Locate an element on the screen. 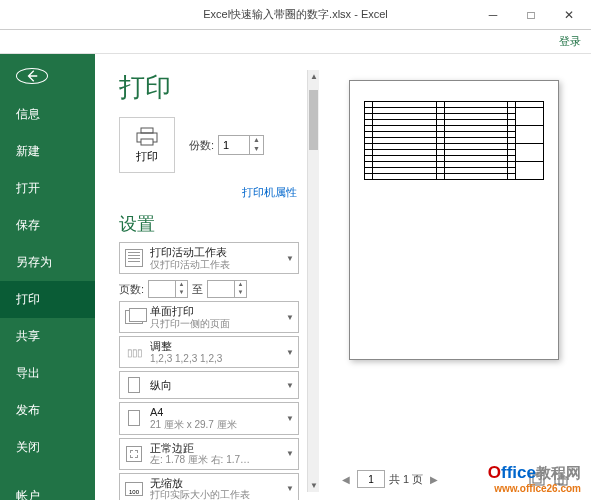 This screenshot has width=591, height=500. portrait-icon is located at coordinates (134, 385).